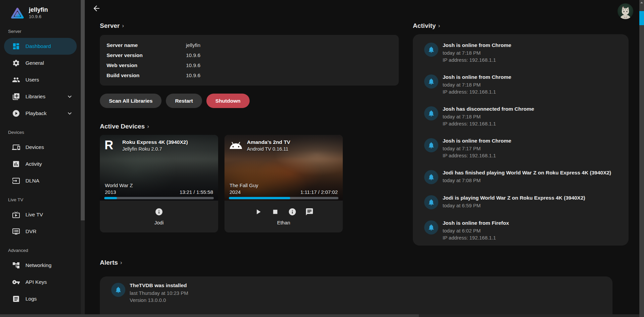 Image resolution: width=644 pixels, height=317 pixels. What do you see at coordinates (357, 293) in the screenshot?
I see `alert-item: TheTVDB was installed last Thursday at 1…` at bounding box center [357, 293].